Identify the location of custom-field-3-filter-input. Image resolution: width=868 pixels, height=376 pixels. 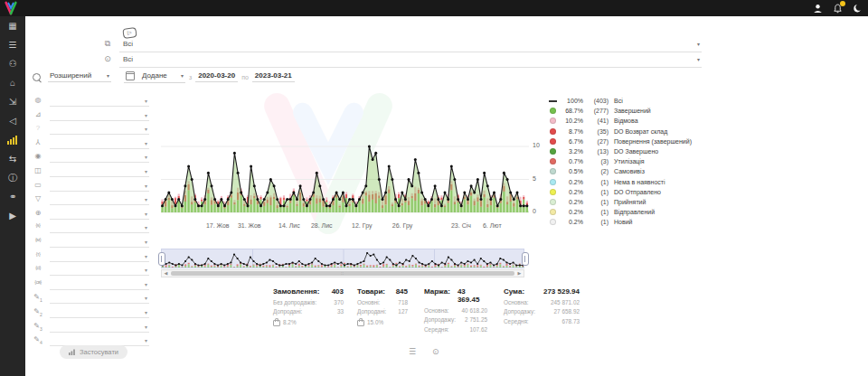
(99, 327).